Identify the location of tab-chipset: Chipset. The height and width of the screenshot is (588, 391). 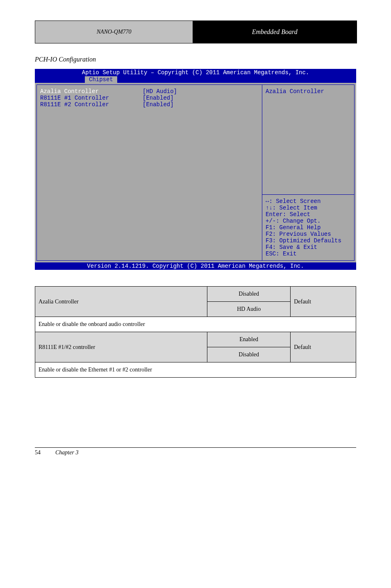
(101, 80).